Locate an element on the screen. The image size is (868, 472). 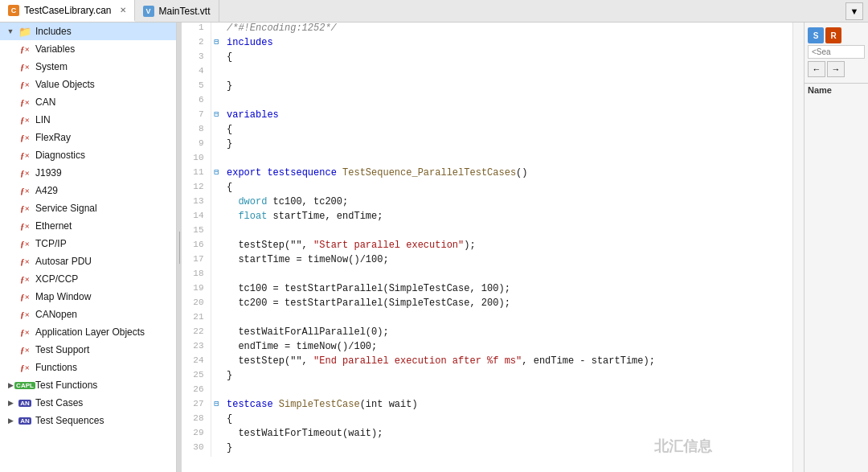
table-row: 4 is located at coordinates (487, 73).